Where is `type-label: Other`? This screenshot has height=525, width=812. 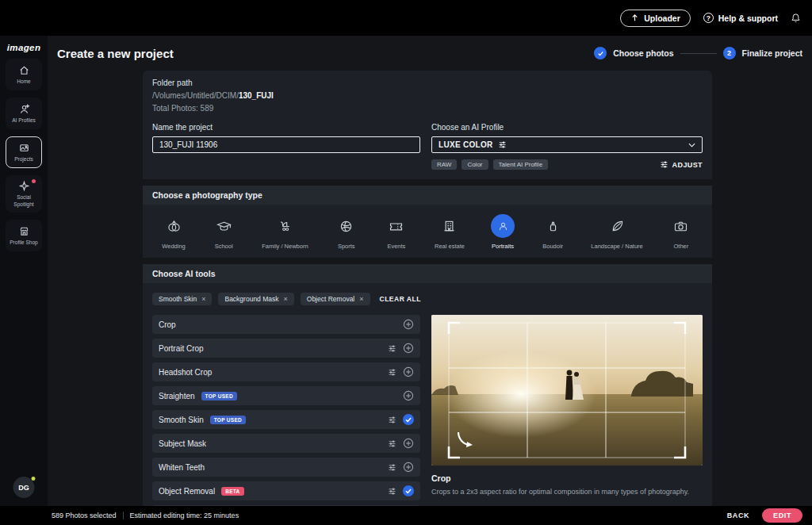 type-label: Other is located at coordinates (682, 246).